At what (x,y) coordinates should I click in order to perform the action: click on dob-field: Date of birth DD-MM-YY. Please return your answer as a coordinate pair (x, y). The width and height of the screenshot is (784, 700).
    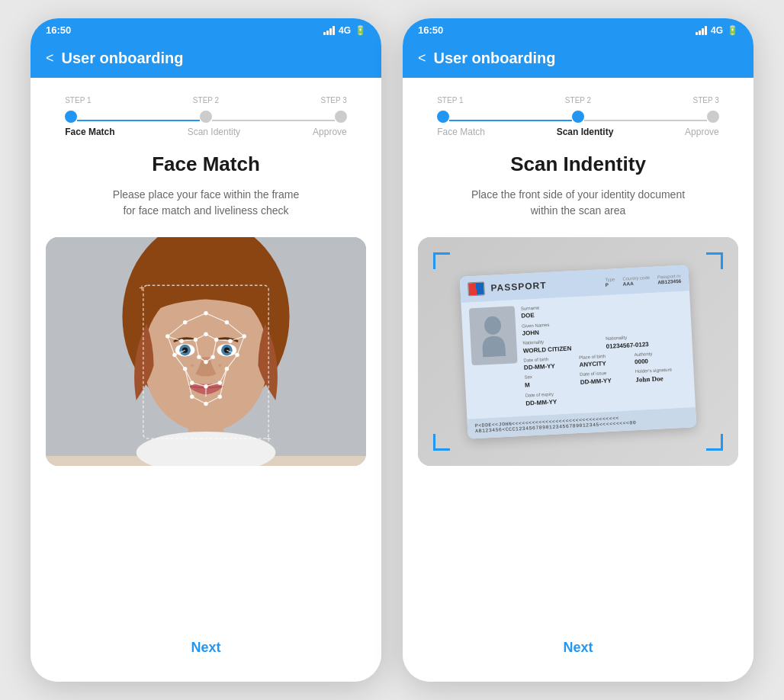
    Looking at the image, I should click on (549, 363).